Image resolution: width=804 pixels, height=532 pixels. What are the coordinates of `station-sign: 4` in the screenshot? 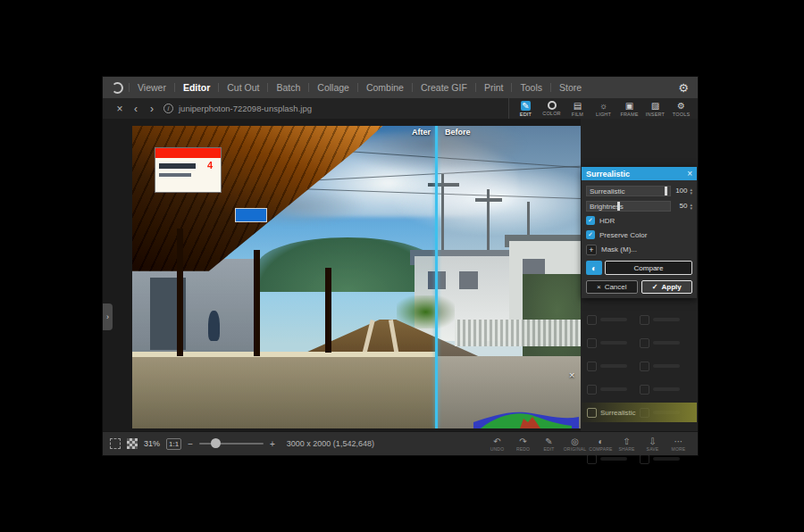 It's located at (188, 170).